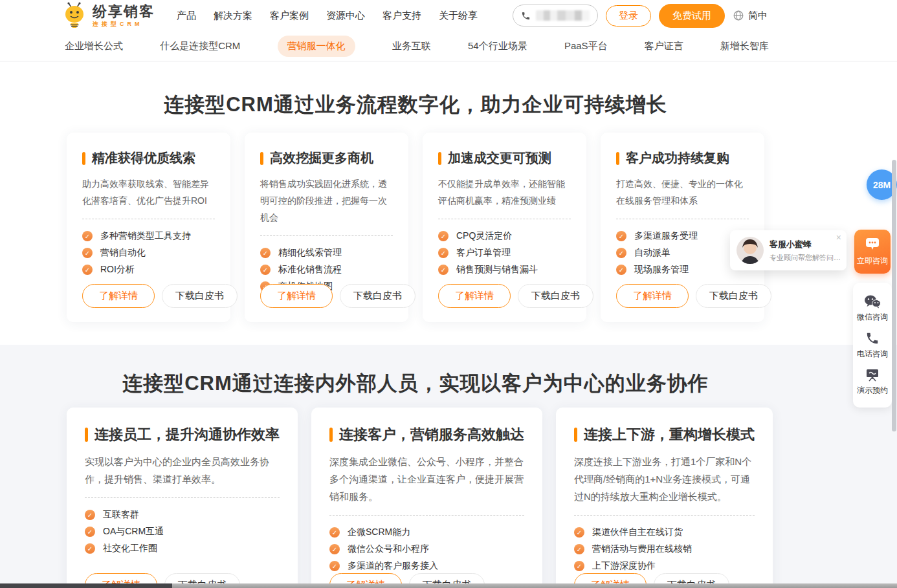 This screenshot has height=588, width=897. What do you see at coordinates (872, 354) in the screenshot?
I see `side-item-label: 电话咨询` at bounding box center [872, 354].